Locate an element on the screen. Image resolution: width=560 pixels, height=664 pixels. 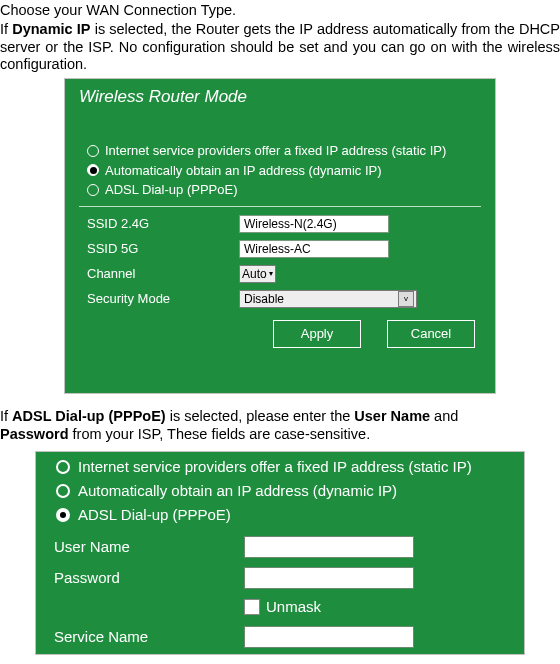
select-value: Disable is located at coordinates (264, 299).